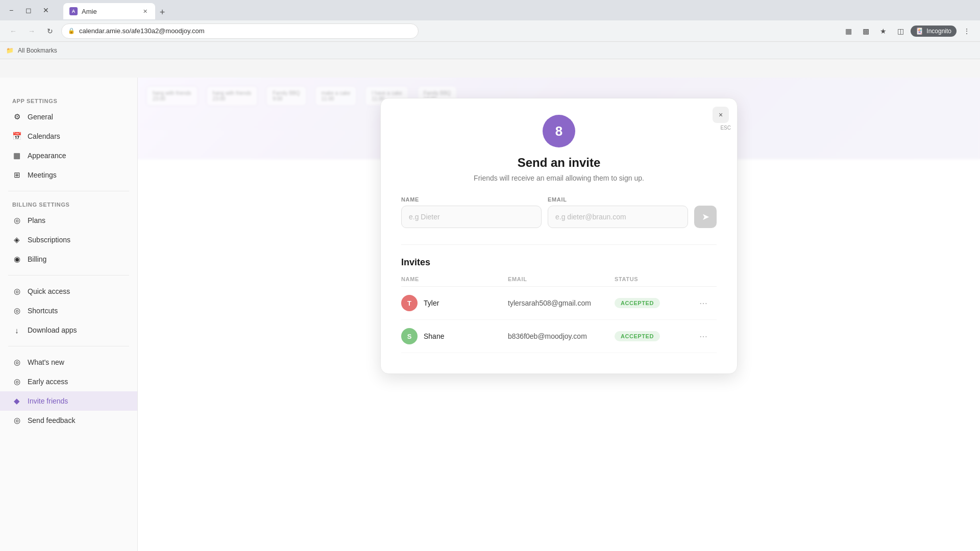 This screenshot has width=980, height=551. What do you see at coordinates (17, 240) in the screenshot?
I see `subscriptions-icon: ◈` at bounding box center [17, 240].